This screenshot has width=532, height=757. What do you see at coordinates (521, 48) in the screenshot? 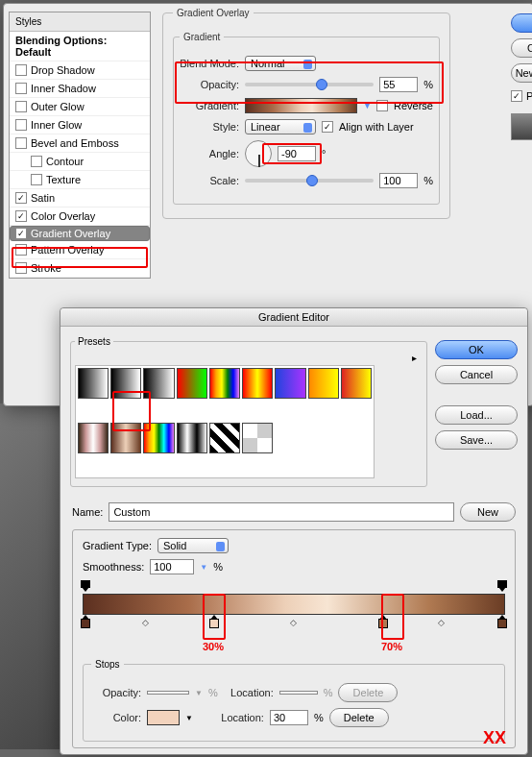
I see `cancel-button: Cancel` at bounding box center [521, 48].